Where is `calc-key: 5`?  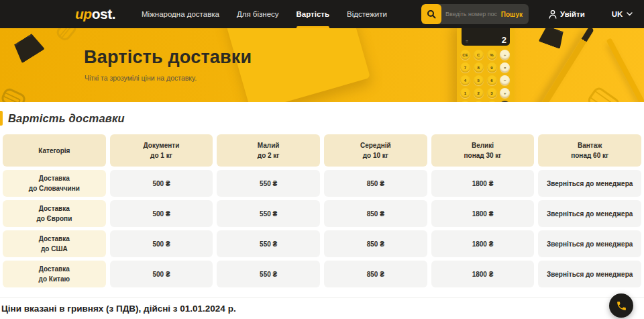
calc-key: 5 is located at coordinates (479, 81).